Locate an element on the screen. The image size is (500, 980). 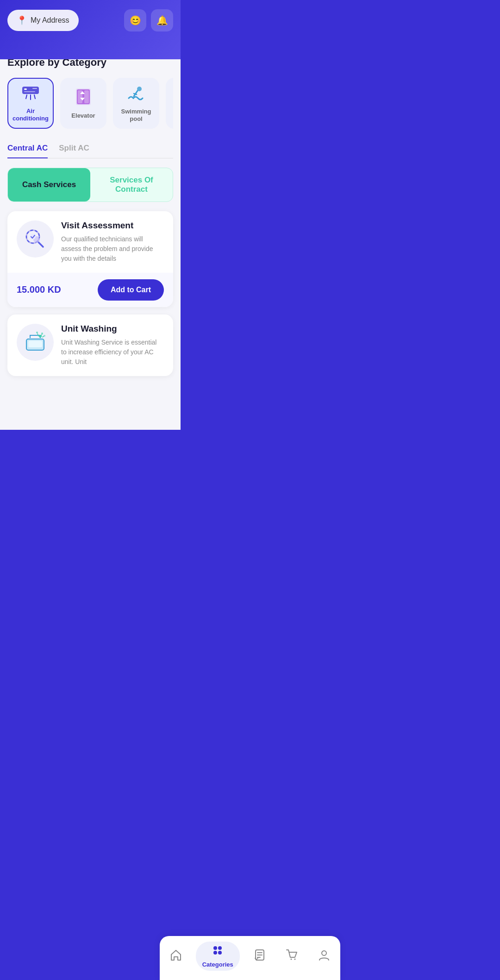
main-content: Explore by Category Air conditioning is located at coordinates (90, 238).